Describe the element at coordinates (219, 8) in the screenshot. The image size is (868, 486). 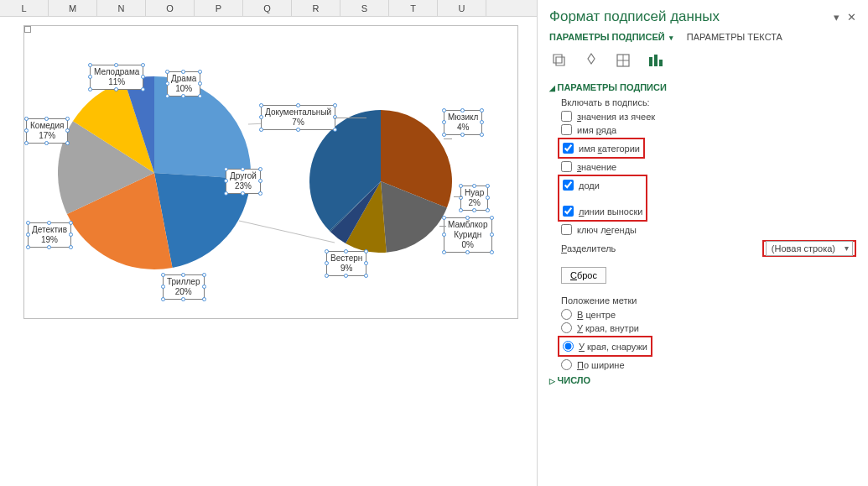
I see `col-header: P` at that location.